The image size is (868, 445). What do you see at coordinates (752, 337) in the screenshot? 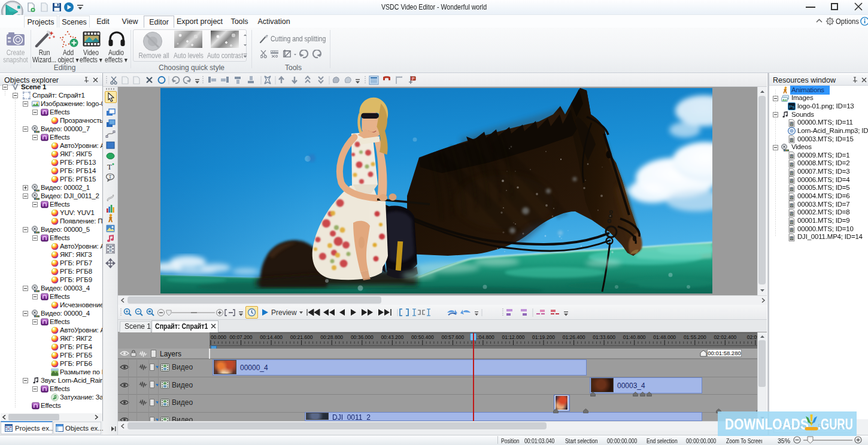
I see `svg-text: 02:09.6` at bounding box center [752, 337].